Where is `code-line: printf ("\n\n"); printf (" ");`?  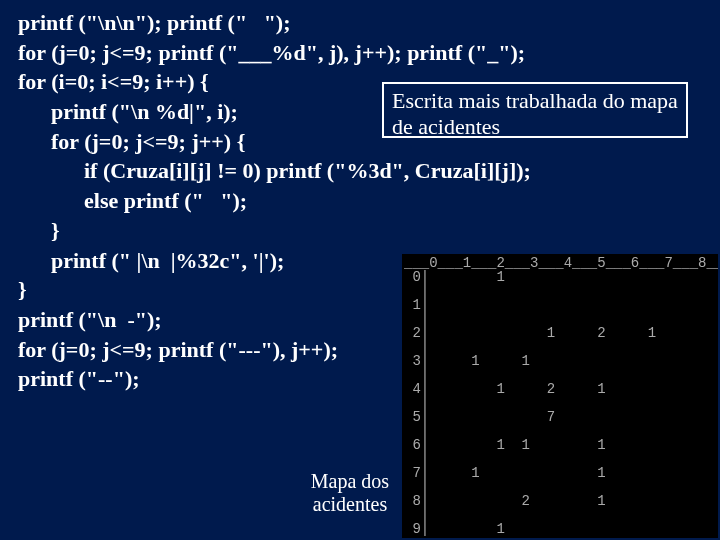
code-line: printf ("\n\n"); printf (" "); is located at coordinates (154, 22).